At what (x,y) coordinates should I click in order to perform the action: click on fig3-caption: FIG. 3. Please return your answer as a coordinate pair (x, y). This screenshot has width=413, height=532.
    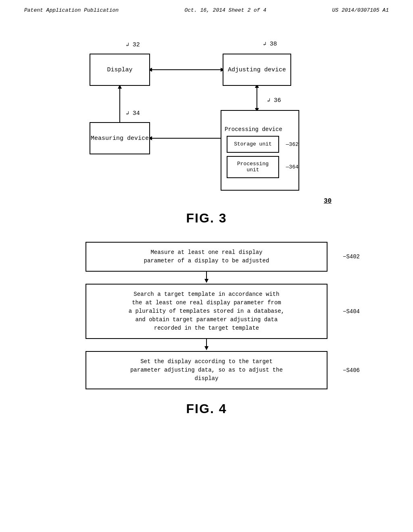
    Looking at the image, I should click on (206, 218).